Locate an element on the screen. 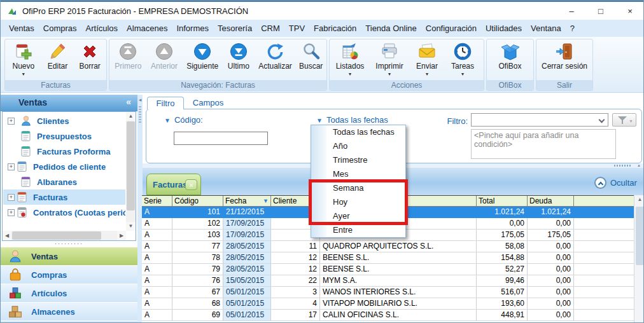 Image resolution: width=644 pixels, height=323 pixels. sidebar-tree: + Clientes Presupuestos Facturas Proform… is located at coordinates (69, 176).